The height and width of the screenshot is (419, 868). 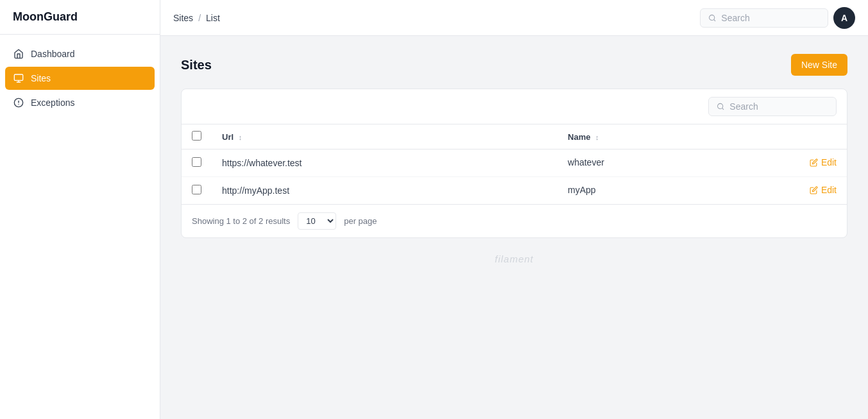 I want to click on search-icon, so click(x=712, y=18).